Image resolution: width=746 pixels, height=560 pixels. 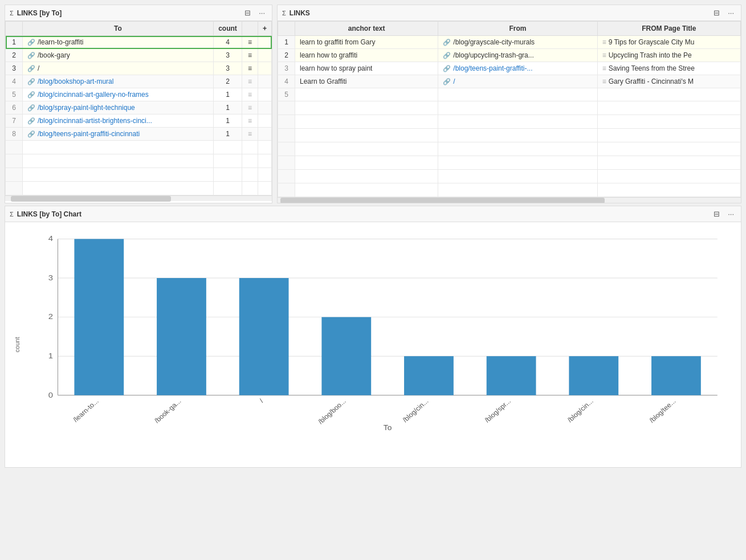 What do you see at coordinates (119, 95) in the screenshot?
I see `to-cell: 🔗/blog/cincinnati-art-gallery-no-frames` at bounding box center [119, 95].